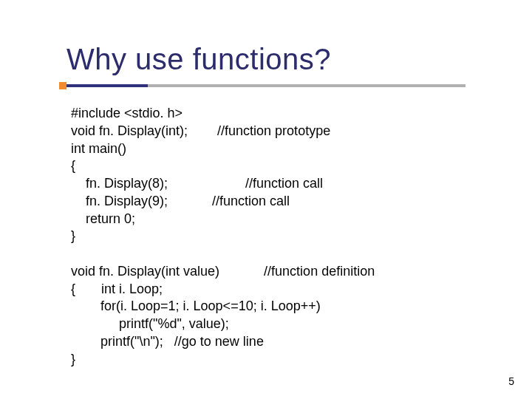 This screenshot has height=399, width=532. What do you see at coordinates (180, 201) in the screenshot?
I see `code-line: fn. Display(9); //function call` at bounding box center [180, 201].